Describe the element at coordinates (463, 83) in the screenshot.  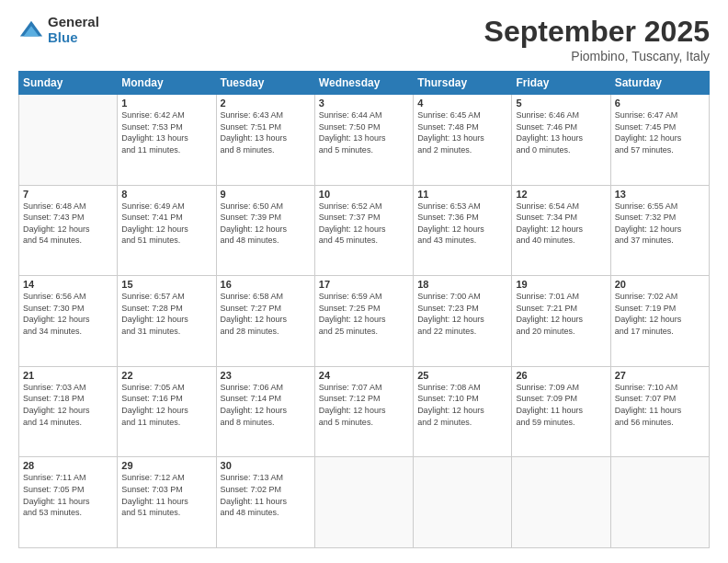
I see `col-thursday: Thursday` at that location.